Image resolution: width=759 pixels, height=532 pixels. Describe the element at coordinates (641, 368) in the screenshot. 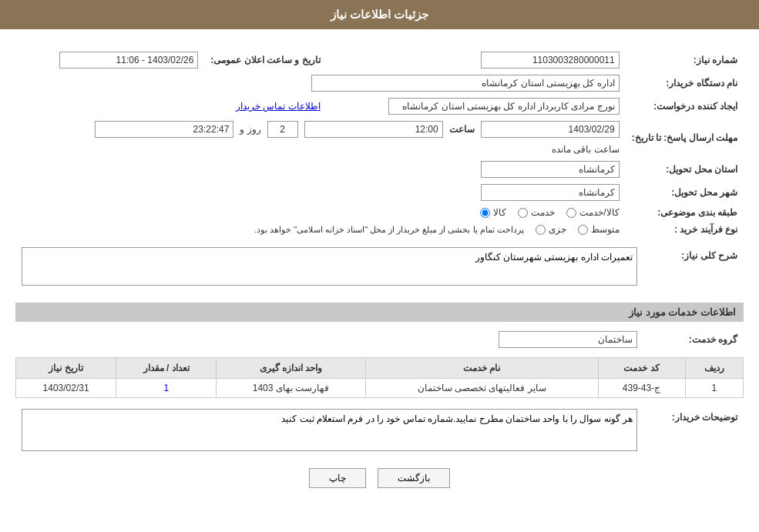

I see `col-code: کد خدمت` at that location.